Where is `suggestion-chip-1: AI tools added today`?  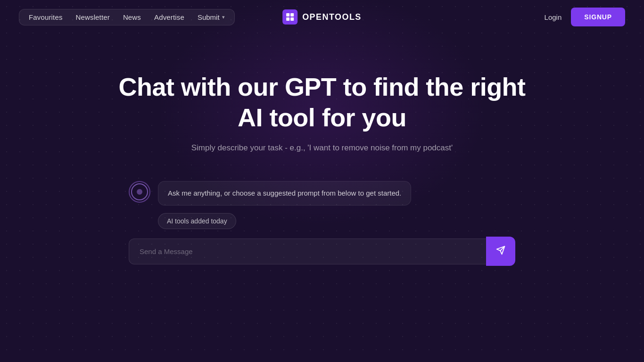
suggestion-chip-1: AI tools added today is located at coordinates (197, 221).